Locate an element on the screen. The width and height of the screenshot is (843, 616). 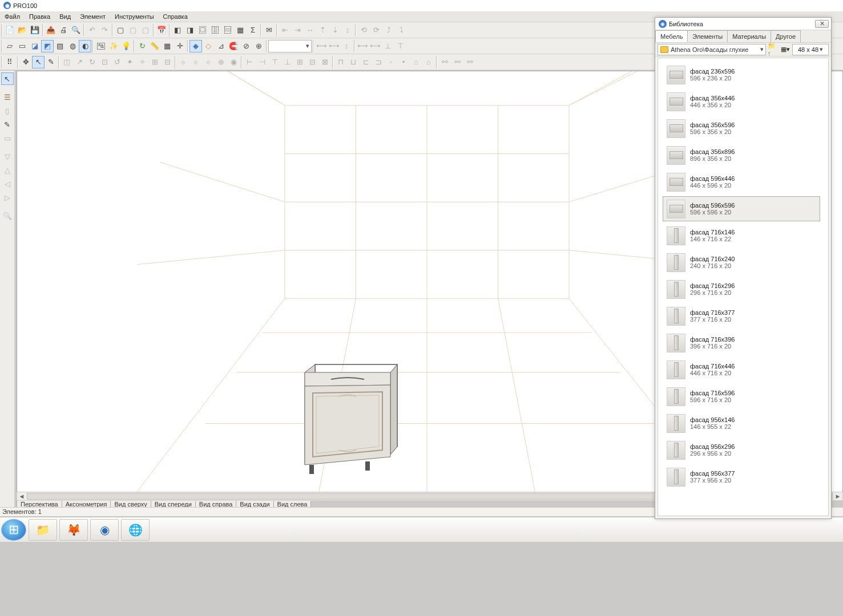
align-btn-6: ↕ is located at coordinates (348, 30).